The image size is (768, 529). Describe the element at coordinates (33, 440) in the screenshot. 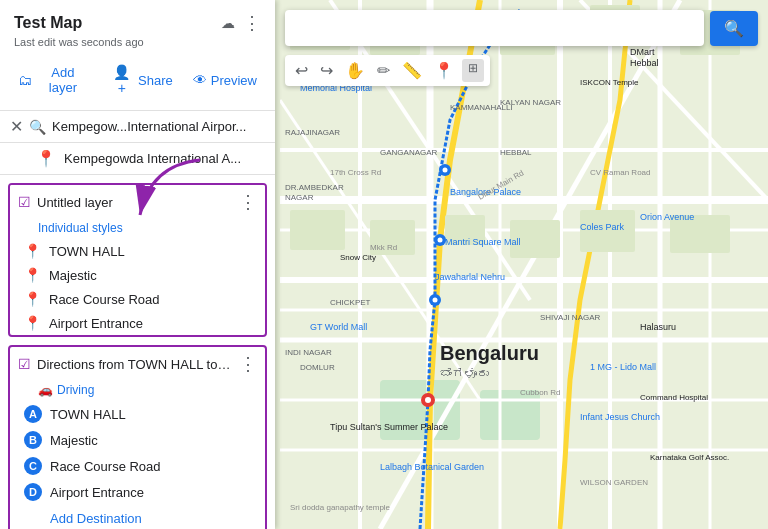

I see `waypoint-b-circle: B` at that location.